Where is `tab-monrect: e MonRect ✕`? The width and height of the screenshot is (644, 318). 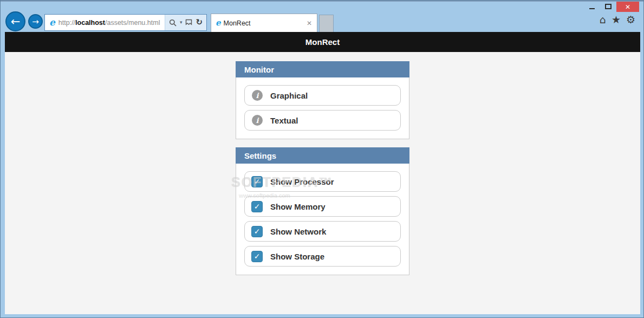 tab-monrect: e MonRect ✕ is located at coordinates (264, 23).